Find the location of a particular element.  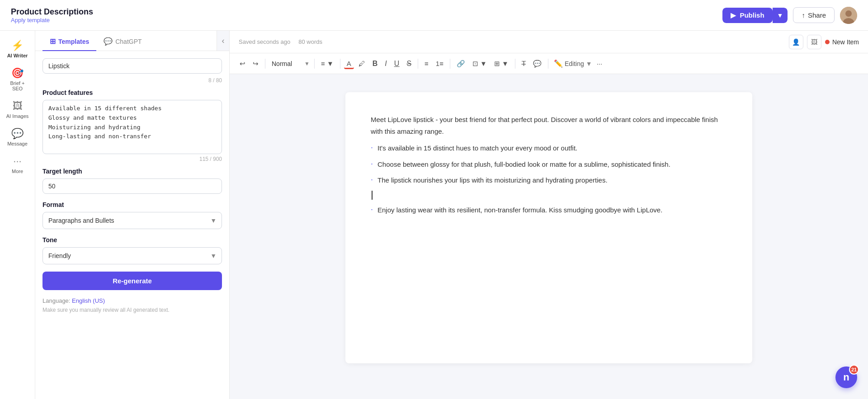

ai-disclaimer: Make sure you manually review all AI gen… is located at coordinates (132, 310).